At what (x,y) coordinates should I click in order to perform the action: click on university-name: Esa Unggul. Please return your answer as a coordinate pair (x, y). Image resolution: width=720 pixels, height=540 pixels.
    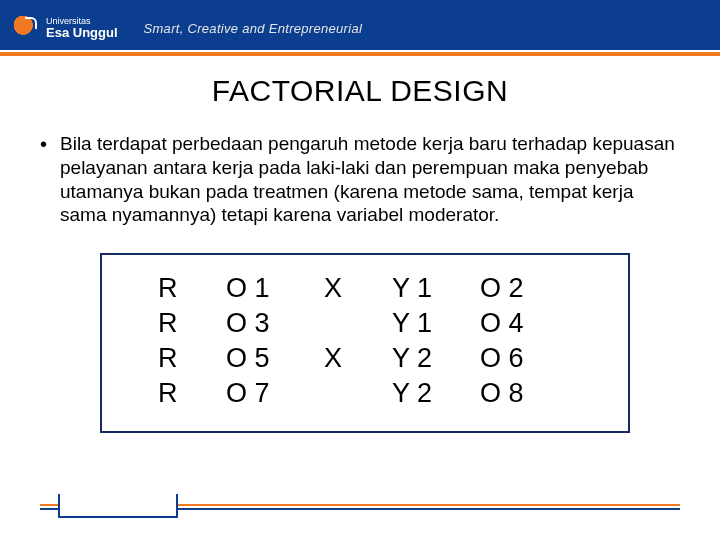
    Looking at the image, I should click on (82, 32).